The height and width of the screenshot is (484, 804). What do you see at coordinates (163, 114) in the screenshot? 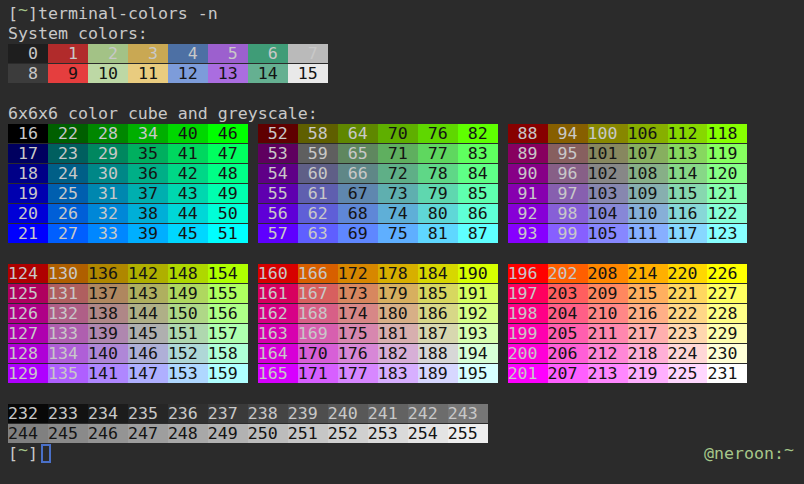
I see `cube-label: 6x6x6 color cube and greyscale:` at bounding box center [163, 114].